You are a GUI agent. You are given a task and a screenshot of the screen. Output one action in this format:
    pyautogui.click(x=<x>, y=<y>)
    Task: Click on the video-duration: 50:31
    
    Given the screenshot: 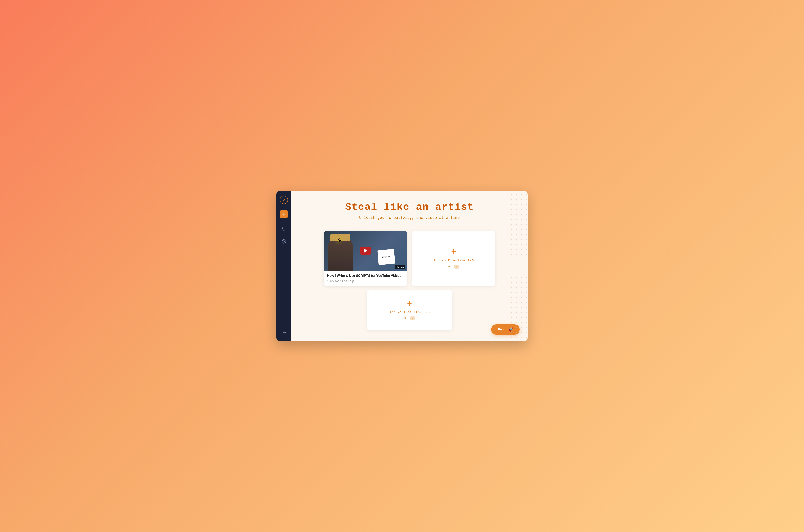 What is the action you would take?
    pyautogui.click(x=400, y=267)
    